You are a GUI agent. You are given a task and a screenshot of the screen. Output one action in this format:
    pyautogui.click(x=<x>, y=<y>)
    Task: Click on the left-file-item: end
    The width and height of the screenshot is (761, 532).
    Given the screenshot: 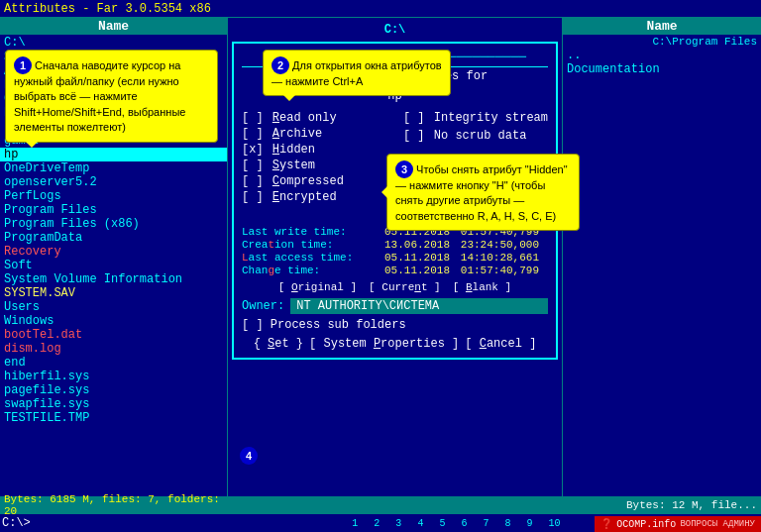 What is the action you would take?
    pyautogui.click(x=113, y=363)
    